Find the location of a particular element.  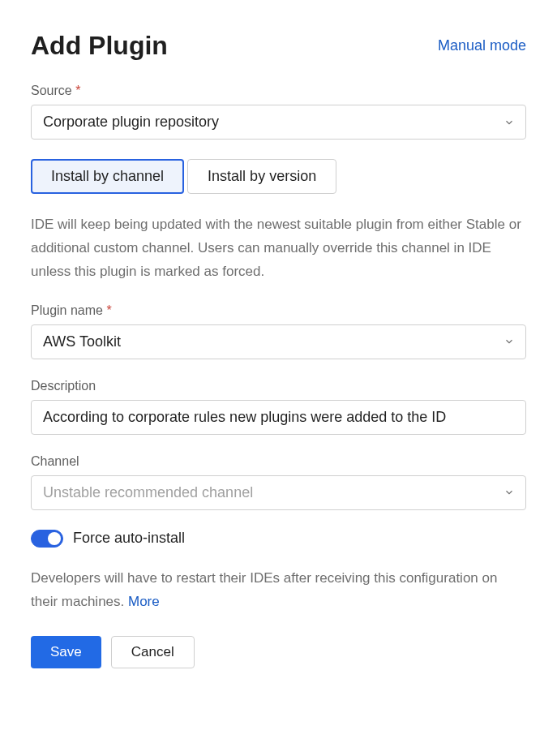

description-input is located at coordinates (279, 417).